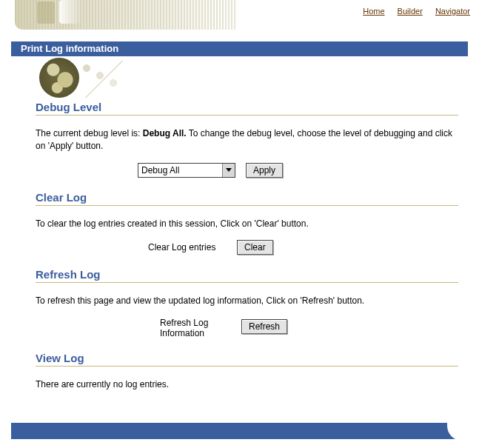 This screenshot has height=448, width=479. Describe the element at coordinates (59, 78) in the screenshot. I see `globe-icon` at that location.